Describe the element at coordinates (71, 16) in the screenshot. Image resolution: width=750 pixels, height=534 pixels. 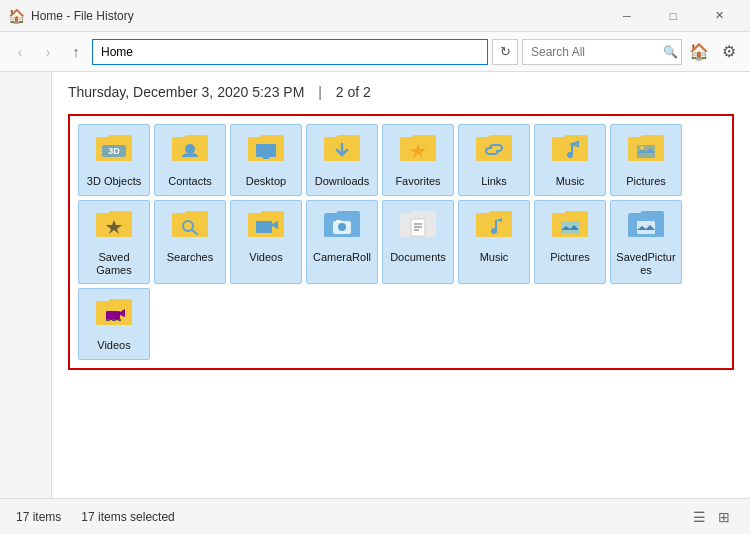
I see `title-bar-left: 🏠 Home - File History` at that location.